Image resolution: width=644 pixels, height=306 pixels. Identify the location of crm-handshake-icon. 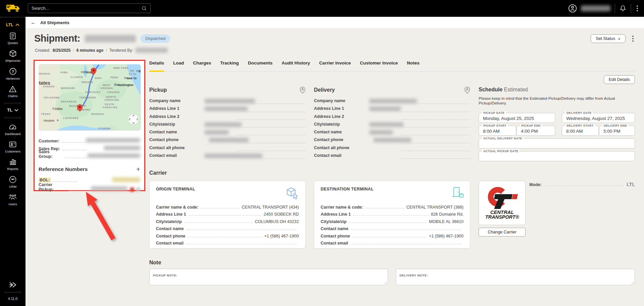
(13, 179).